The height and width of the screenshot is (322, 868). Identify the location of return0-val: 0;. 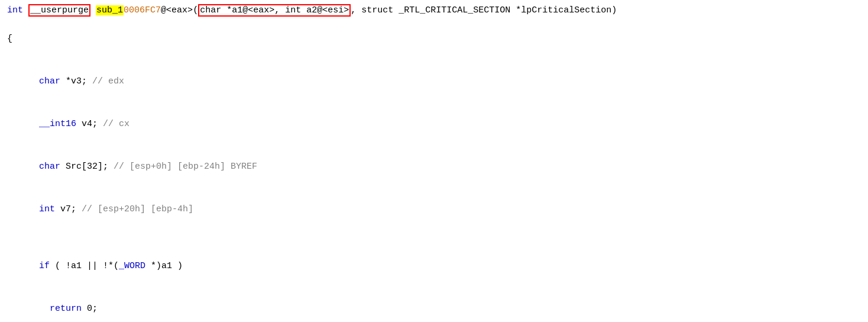
(90, 309).